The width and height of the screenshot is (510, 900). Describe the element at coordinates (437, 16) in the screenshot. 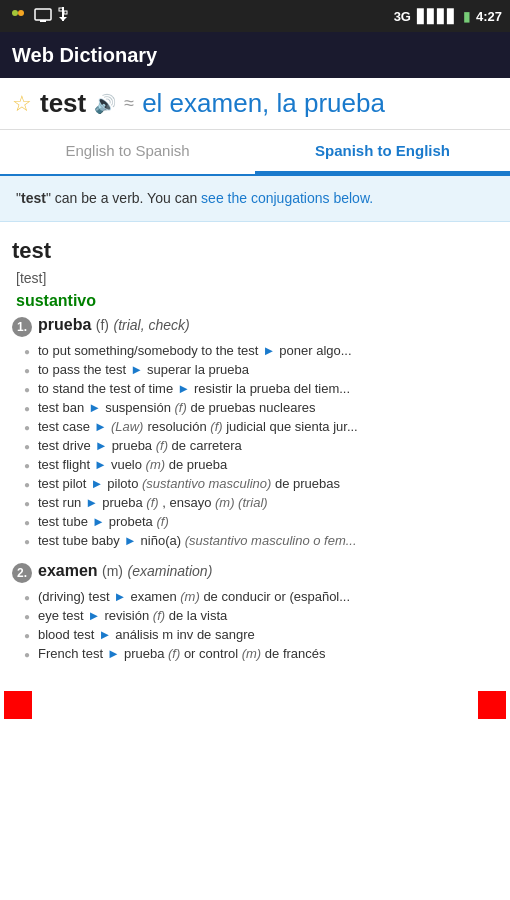

I see `signal-icon: ▋▋▋▋` at that location.